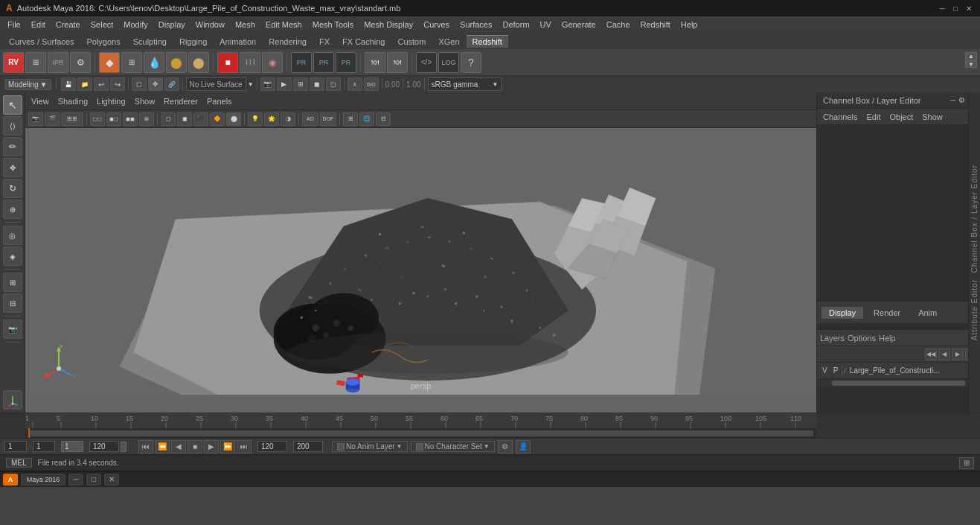 The image size is (980, 525). Describe the element at coordinates (317, 84) in the screenshot. I see `tool-wire: ◼` at that location.